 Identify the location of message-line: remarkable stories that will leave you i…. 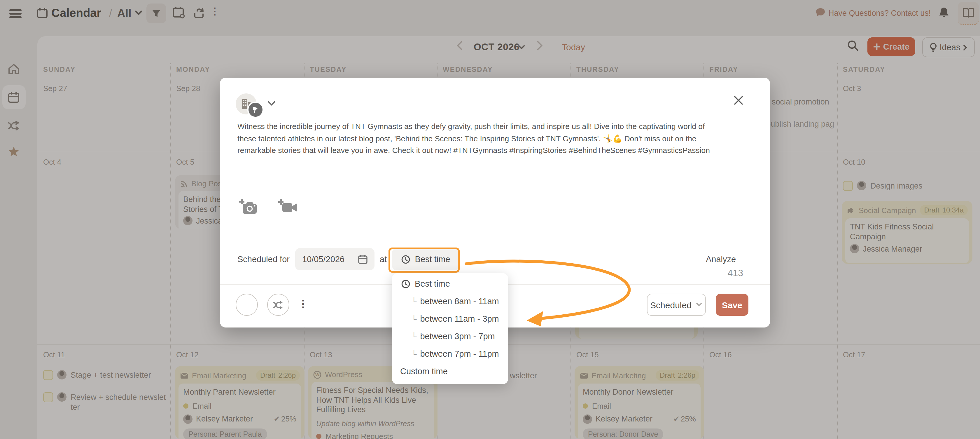
(494, 151).